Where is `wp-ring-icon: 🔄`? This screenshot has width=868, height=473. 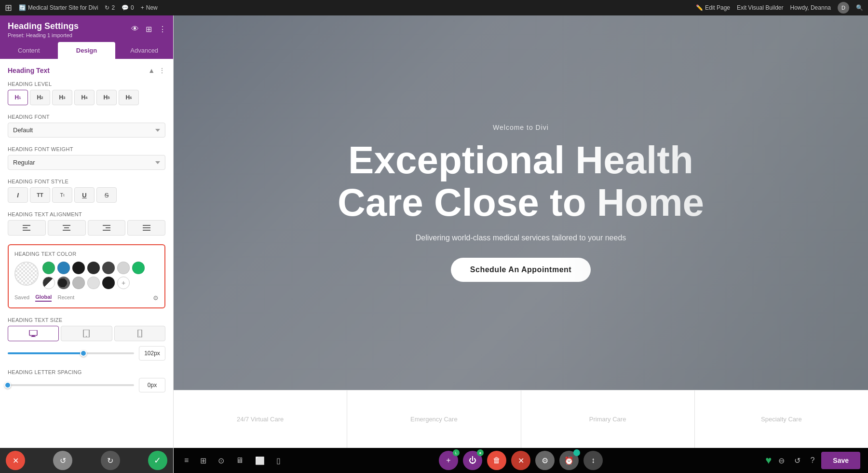 wp-ring-icon: 🔄 is located at coordinates (22, 8).